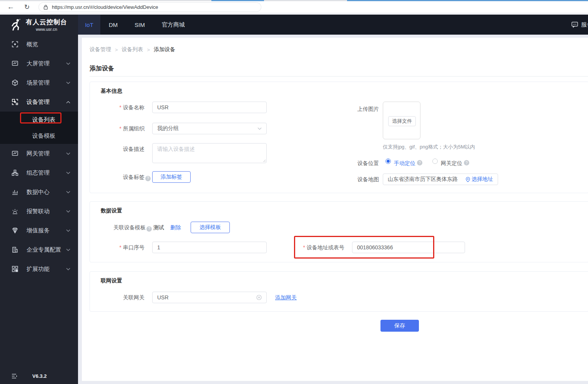 The width and height of the screenshot is (588, 384). Describe the element at coordinates (133, 50) in the screenshot. I see `breadcrumb-device-list: 设备列表` at that location.